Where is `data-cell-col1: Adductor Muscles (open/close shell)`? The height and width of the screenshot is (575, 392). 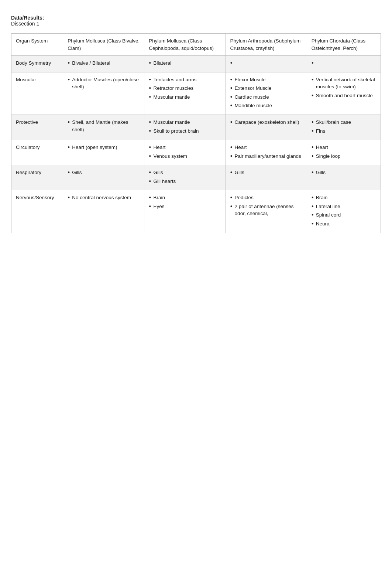
data-cell-col1: Adductor Muscles (open/close shell) is located at coordinates (104, 93).